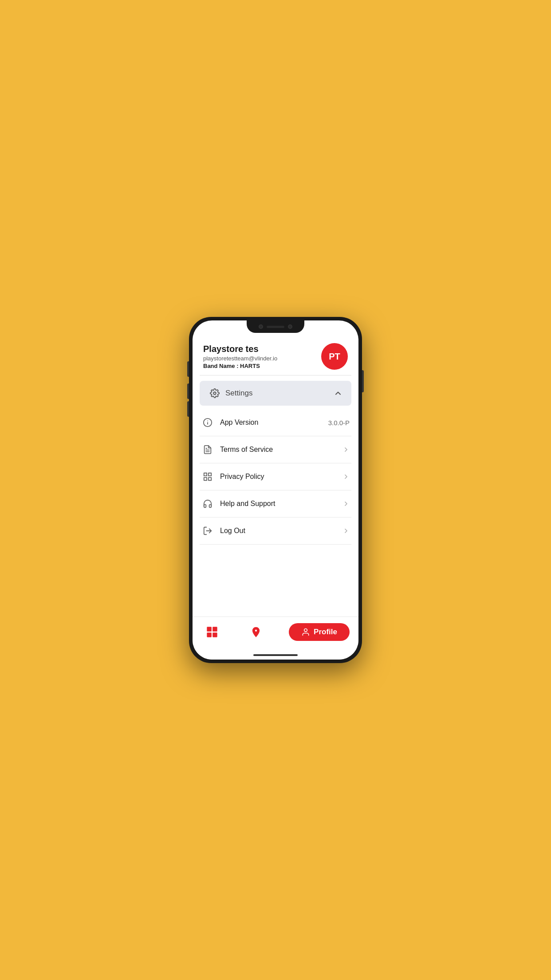 Image resolution: width=551 pixels, height=980 pixels. I want to click on info-icon, so click(208, 423).